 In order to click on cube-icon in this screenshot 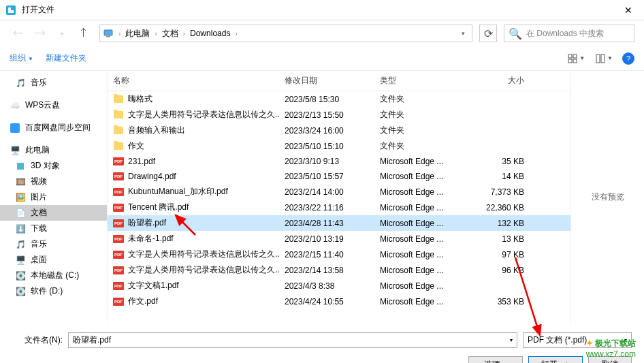, I will do `click(20, 166)`.